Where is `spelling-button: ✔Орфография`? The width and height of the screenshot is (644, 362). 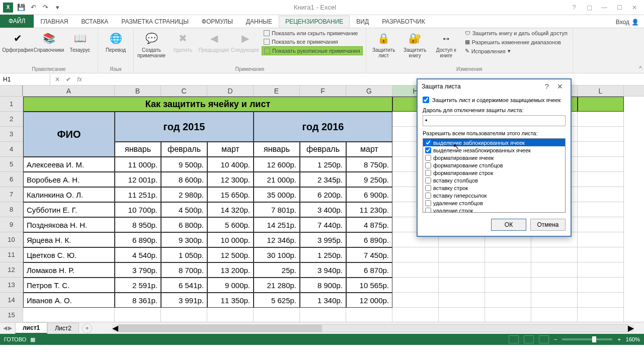 spelling-button: ✔Орфография is located at coordinates (18, 41).